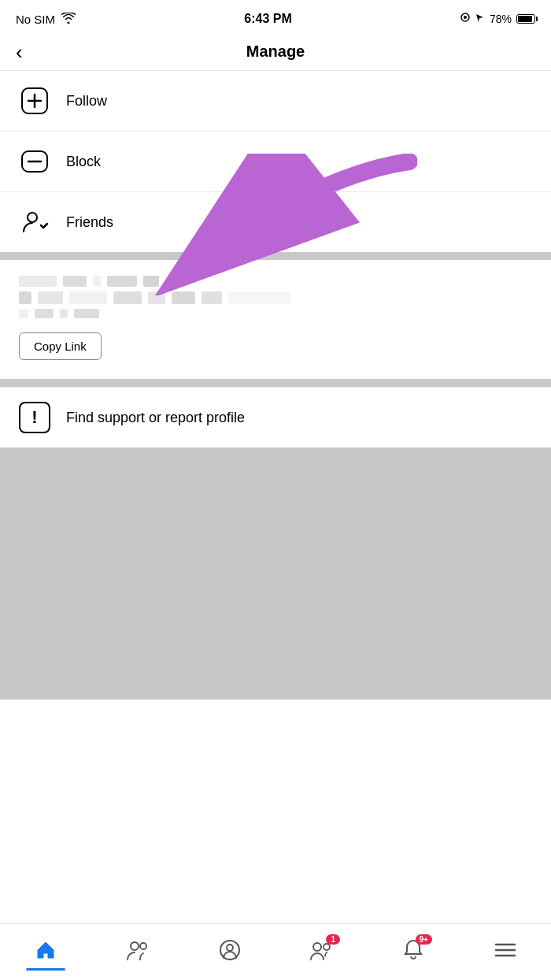 This screenshot has height=980, width=551. I want to click on copy-link-button: Copy Link, so click(60, 347).